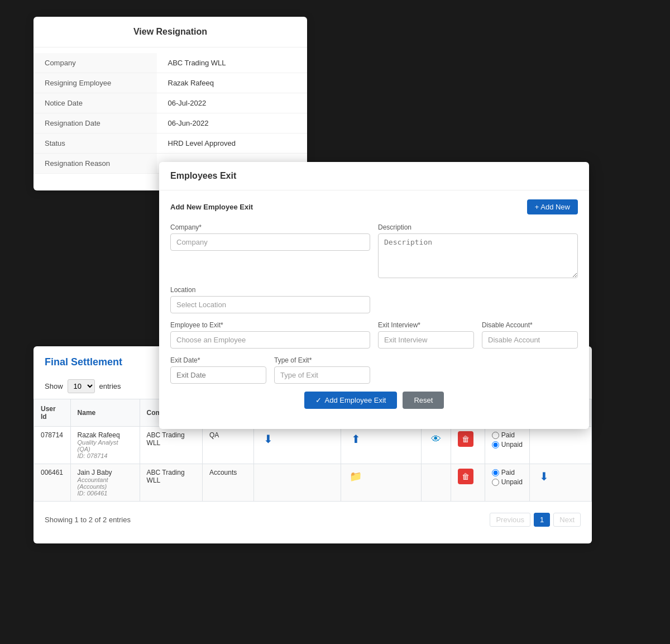 The width and height of the screenshot is (670, 644). What do you see at coordinates (322, 375) in the screenshot?
I see `type-of-exit-select: Type of Exit` at bounding box center [322, 375].